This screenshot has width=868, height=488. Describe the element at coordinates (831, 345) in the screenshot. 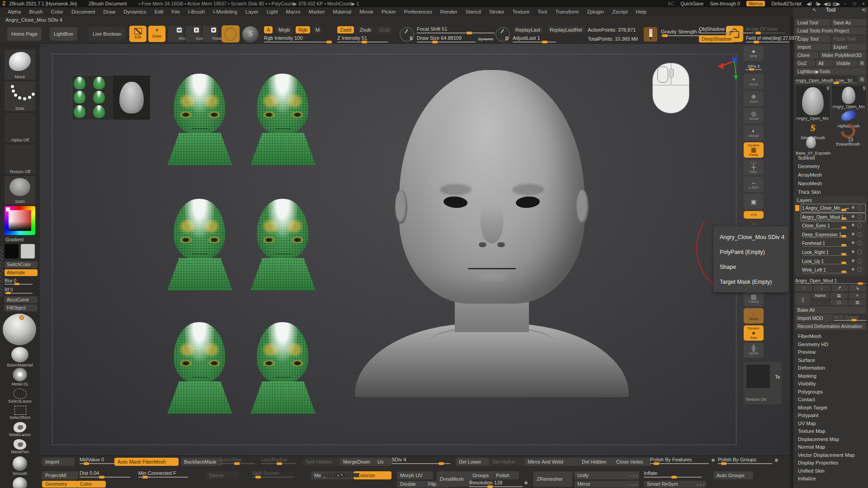

I see `tool-section-header: Geometry HD` at that location.